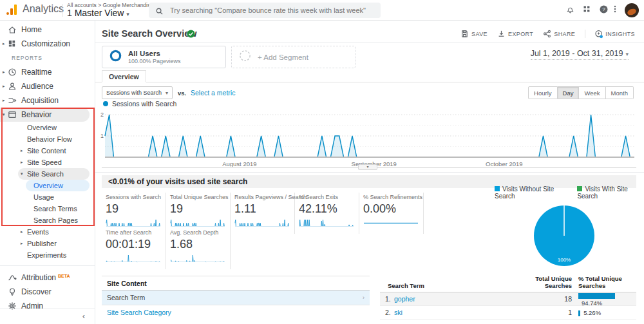 Image resolution: width=644 pixels, height=324 pixels. I want to click on percentage-bar, so click(580, 313).